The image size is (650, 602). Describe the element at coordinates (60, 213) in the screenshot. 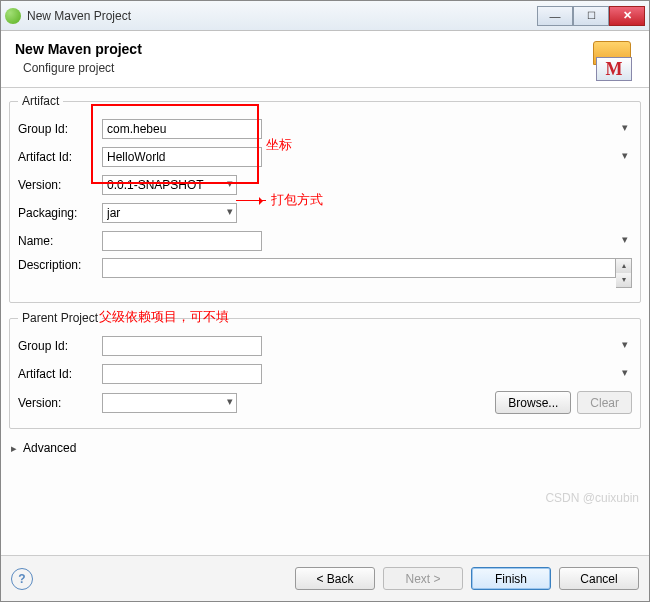

I see `packaging-label: Packaging:` at that location.